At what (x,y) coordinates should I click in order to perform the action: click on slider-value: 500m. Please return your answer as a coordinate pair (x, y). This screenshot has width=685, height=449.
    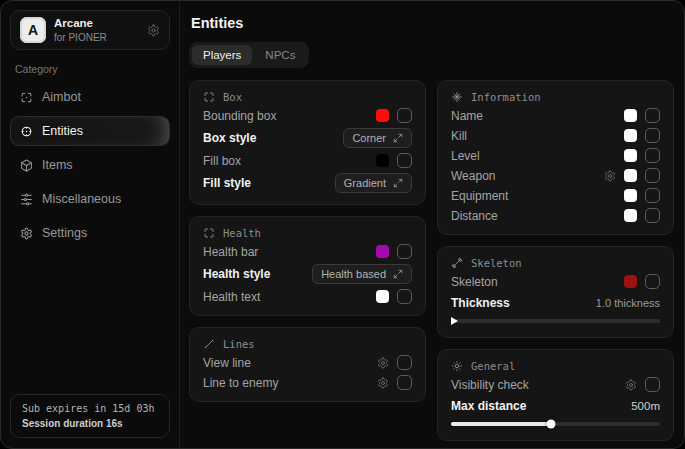
    Looking at the image, I should click on (646, 406).